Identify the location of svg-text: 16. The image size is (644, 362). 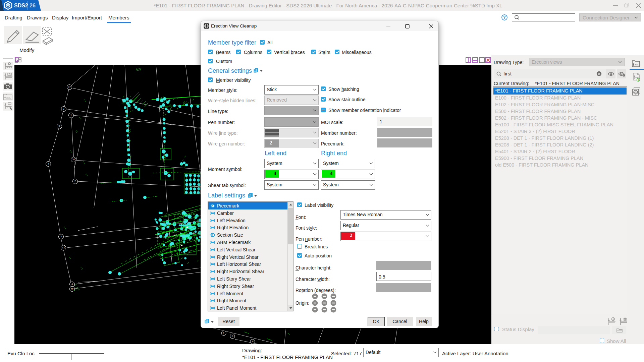
(73, 160).